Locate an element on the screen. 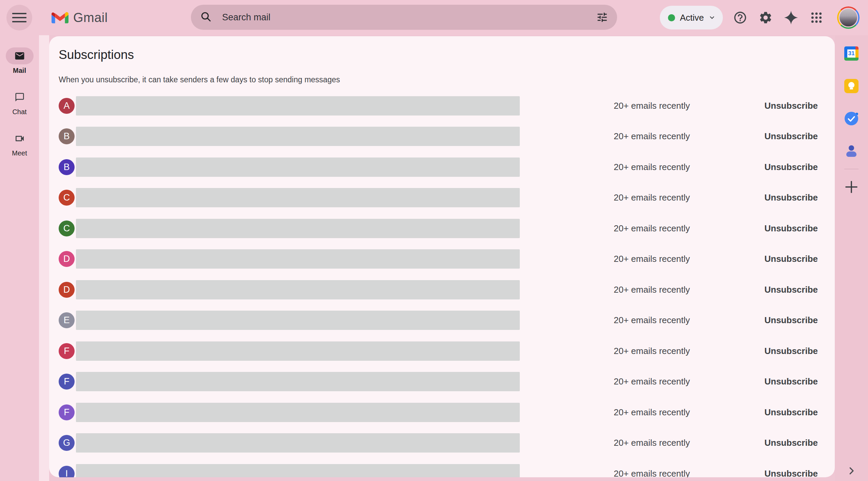 The image size is (868, 481). account-avatar is located at coordinates (848, 18).